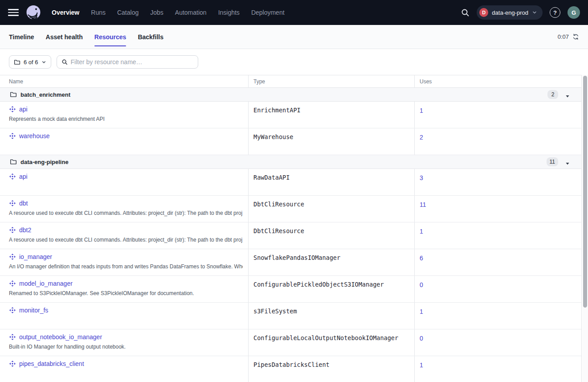 This screenshot has width=588, height=382. I want to click on resource-row-monitor_fs: monitor_fss3FileSystem1, so click(290, 316).